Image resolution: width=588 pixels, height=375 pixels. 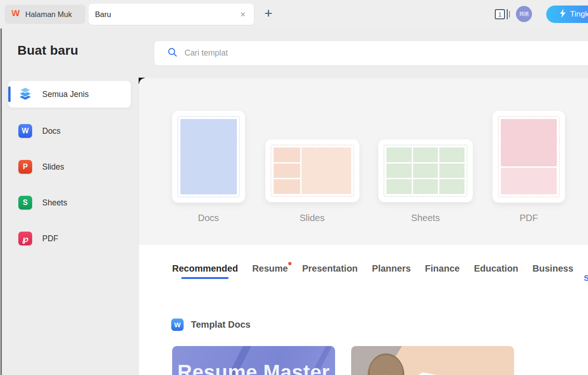 What do you see at coordinates (442, 271) in the screenshot?
I see `tab-finance: Finance` at bounding box center [442, 271].